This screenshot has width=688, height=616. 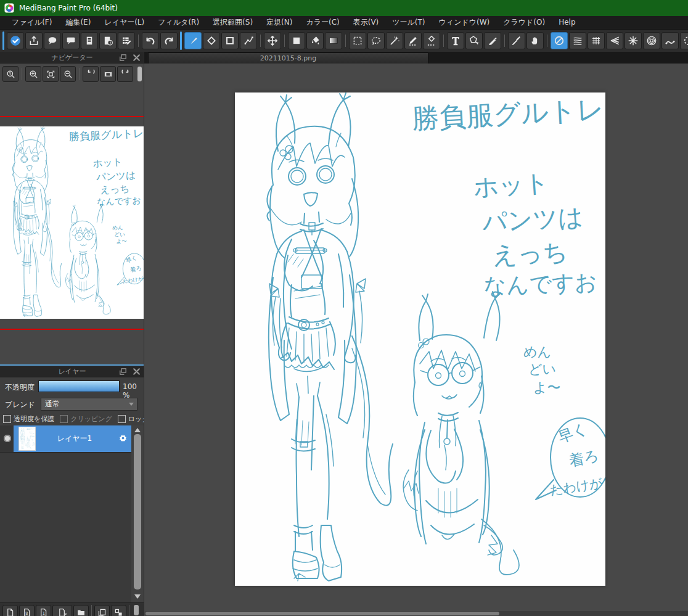 What do you see at coordinates (344, 41) in the screenshot?
I see `main-toolbar` at bounding box center [344, 41].